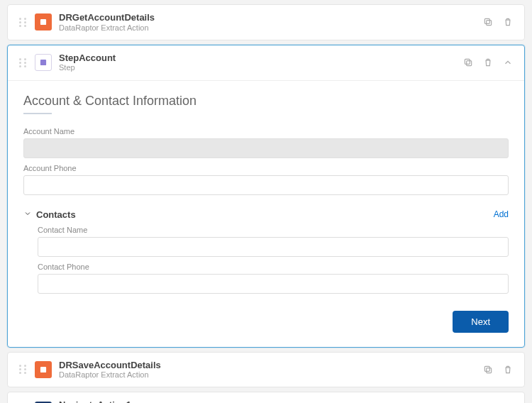 The image size is (532, 403). Describe the element at coordinates (501, 214) in the screenshot. I see `add-contact-link: Add` at that location.